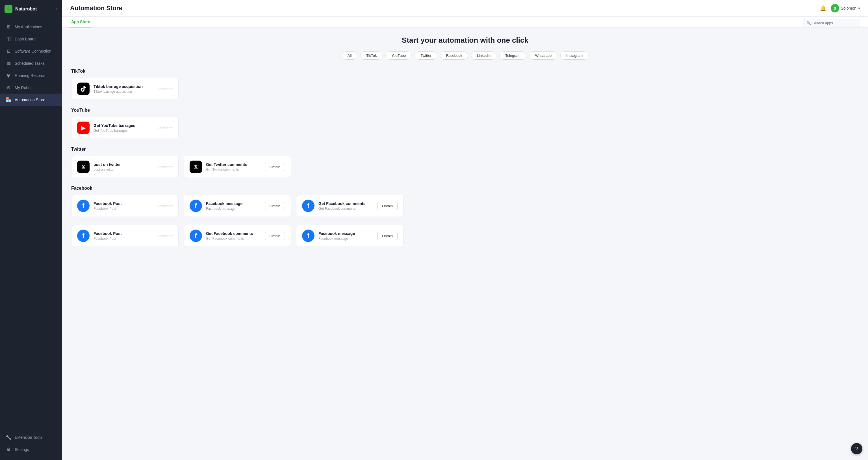 The width and height of the screenshot is (868, 460). Describe the element at coordinates (233, 236) in the screenshot. I see `app-info: Get Facebook comments Get Facebook comme…` at that location.